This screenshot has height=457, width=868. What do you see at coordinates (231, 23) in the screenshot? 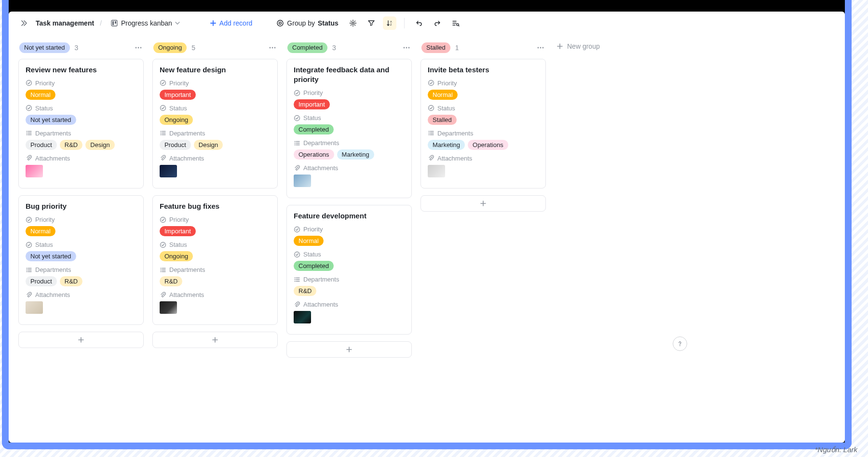
I see `add-record-button: Add record` at bounding box center [231, 23].